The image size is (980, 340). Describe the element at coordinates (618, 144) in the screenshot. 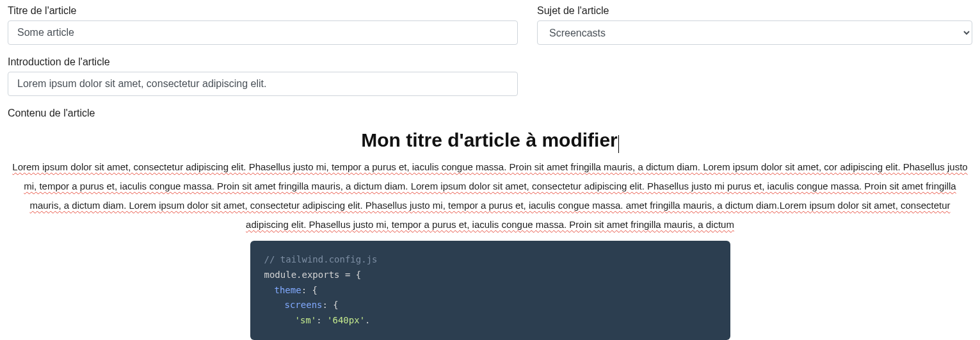

I see `text-cursor` at that location.